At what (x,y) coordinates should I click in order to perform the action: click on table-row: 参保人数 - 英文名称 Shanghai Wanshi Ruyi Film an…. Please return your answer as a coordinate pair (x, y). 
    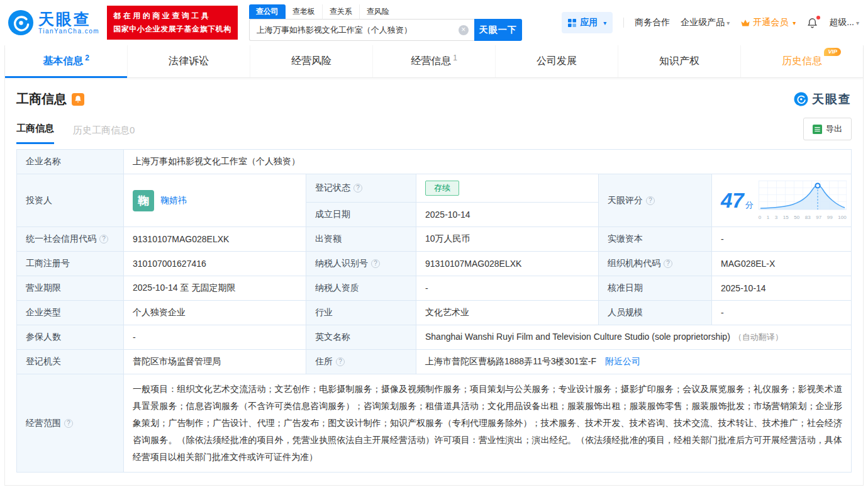
    Looking at the image, I should click on (434, 337).